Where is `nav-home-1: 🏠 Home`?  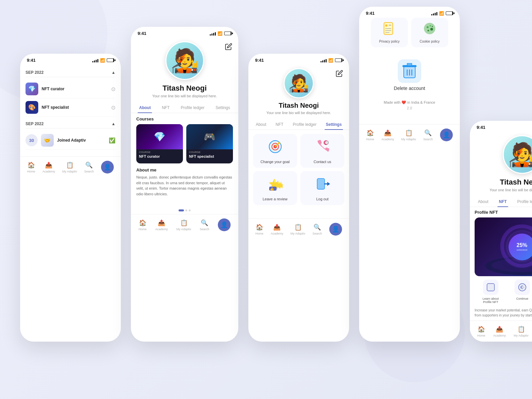 nav-home-1: 🏠 Home is located at coordinates (31, 167).